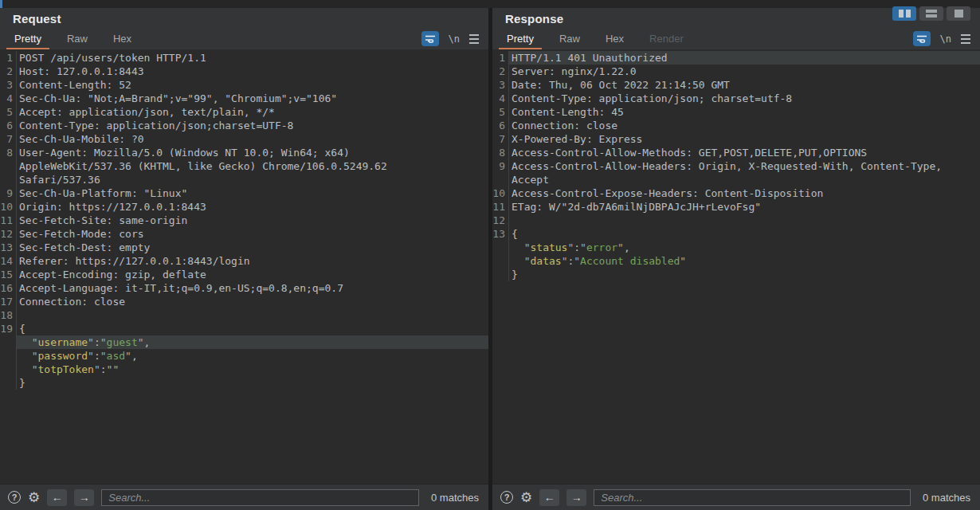  I want to click on code-line: 1HTTP/1.1 401 Unauthorized, so click(736, 57).